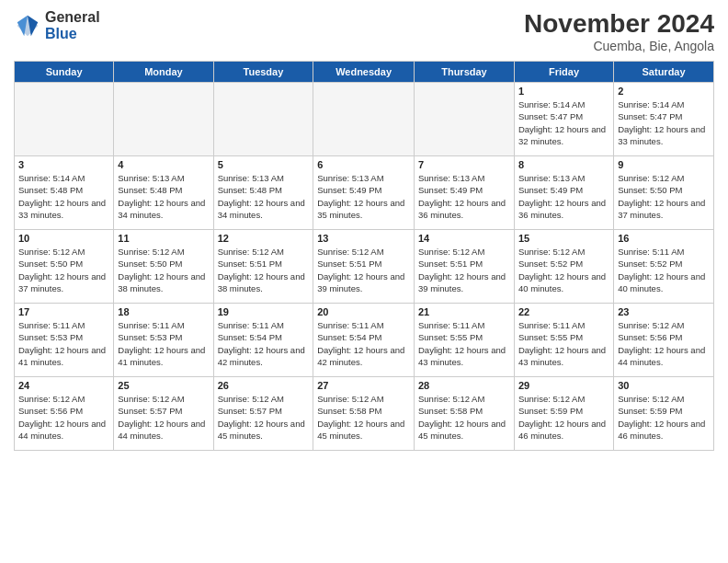  Describe the element at coordinates (664, 91) in the screenshot. I see `day-number: 2` at that location.